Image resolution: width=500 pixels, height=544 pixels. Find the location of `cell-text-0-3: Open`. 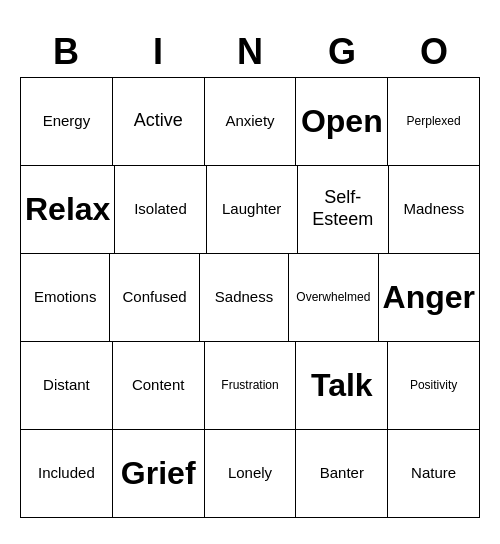

cell-text-0-3: Open is located at coordinates (342, 121).